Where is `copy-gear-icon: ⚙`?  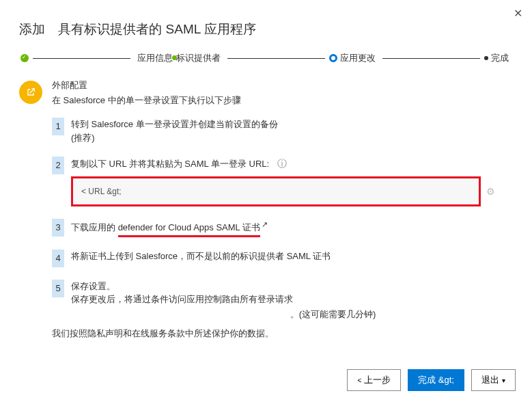 copy-gear-icon: ⚙ is located at coordinates (490, 191).